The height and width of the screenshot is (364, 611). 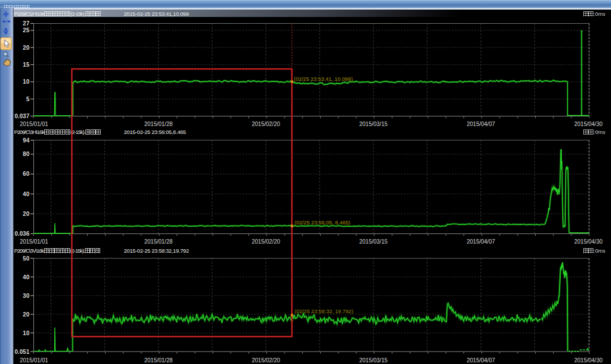 I want to click on svg-text: 27, so click(x=26, y=23).